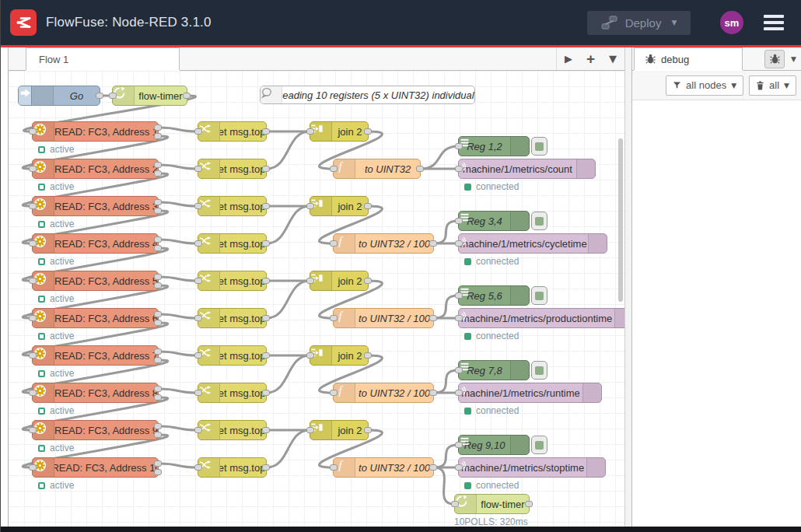  Describe the element at coordinates (494, 445) in the screenshot. I see `node-dbg5: Reg 9,10` at that location.